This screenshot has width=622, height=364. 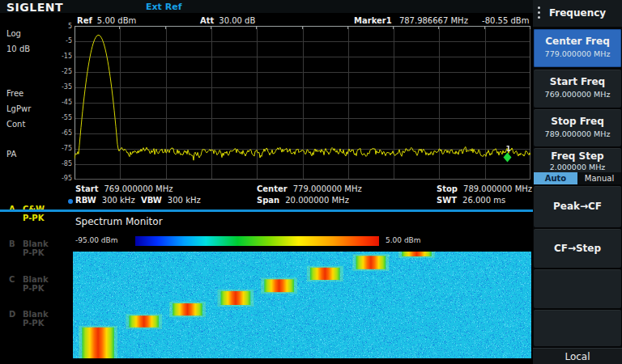 I want to click on y-tick: -15, so click(x=62, y=57).